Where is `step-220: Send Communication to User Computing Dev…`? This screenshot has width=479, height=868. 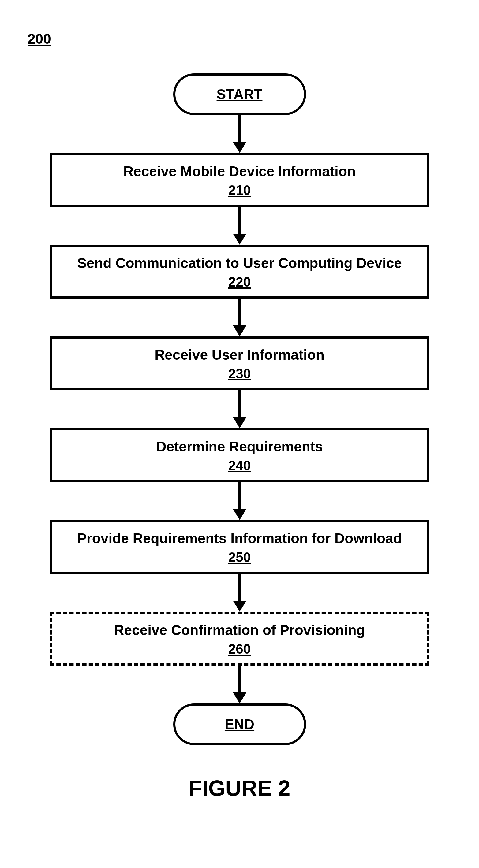
step-220: Send Communication to User Computing Dev… is located at coordinates (240, 272).